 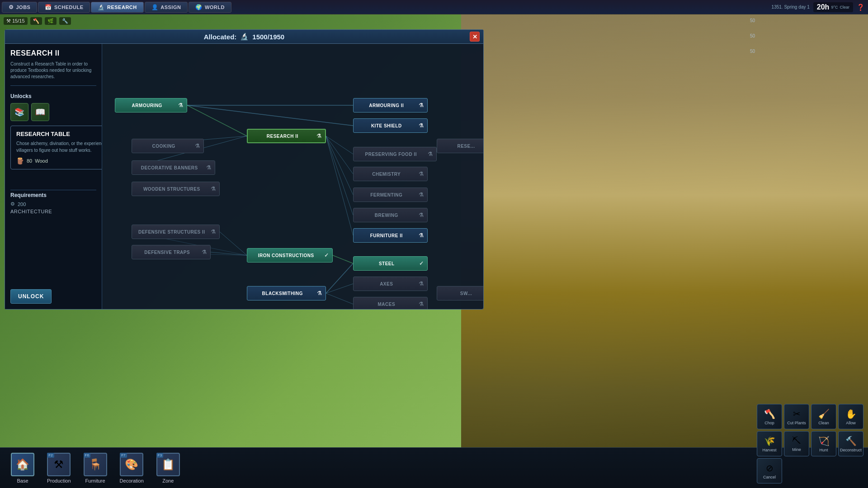 I want to click on bottom-toolbar: 🏠 Base F2 ⚒ Production F6 🪑 Furniture F7…, so click(x=434, y=468).